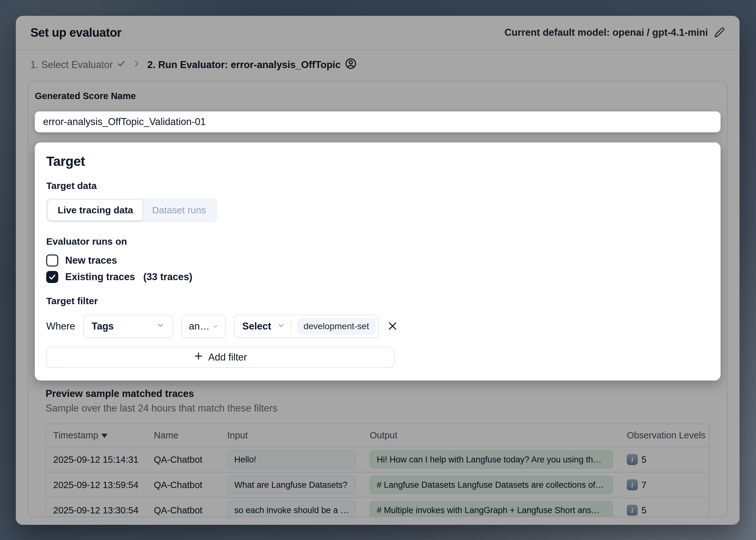  Describe the element at coordinates (378, 460) in the screenshot. I see `table-row: 2025-09-12 15:14:31 QA-Chatbot Hello! Hi…` at that location.